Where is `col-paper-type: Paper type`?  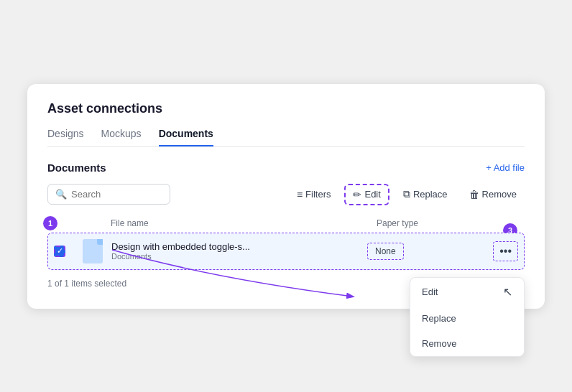
col-paper-type: Paper type is located at coordinates (397, 223).